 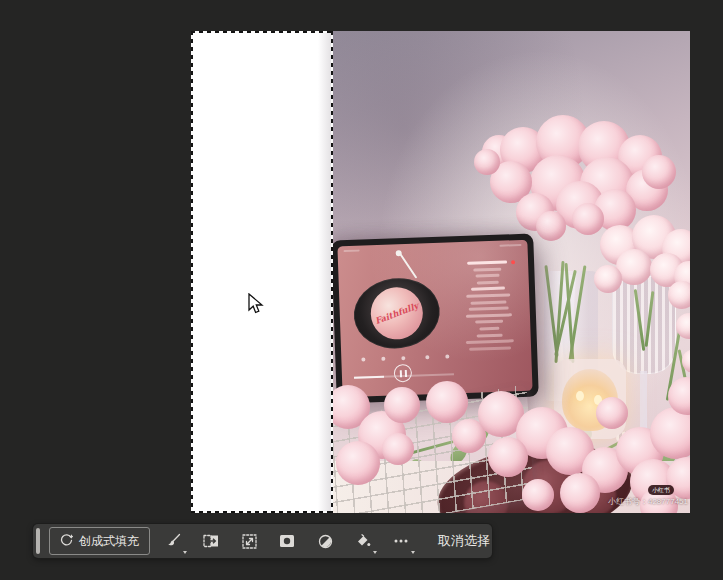 I want to click on control-icon, so click(x=403, y=358).